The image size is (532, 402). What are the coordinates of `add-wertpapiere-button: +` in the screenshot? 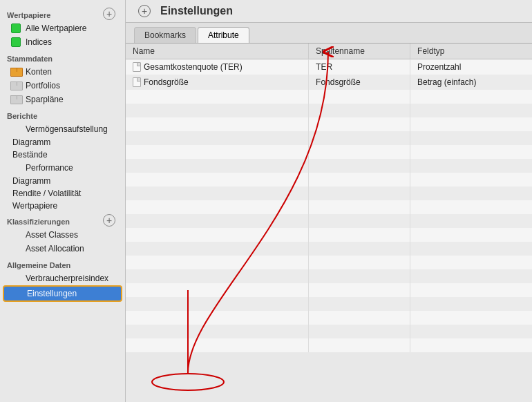 It's located at (109, 14).